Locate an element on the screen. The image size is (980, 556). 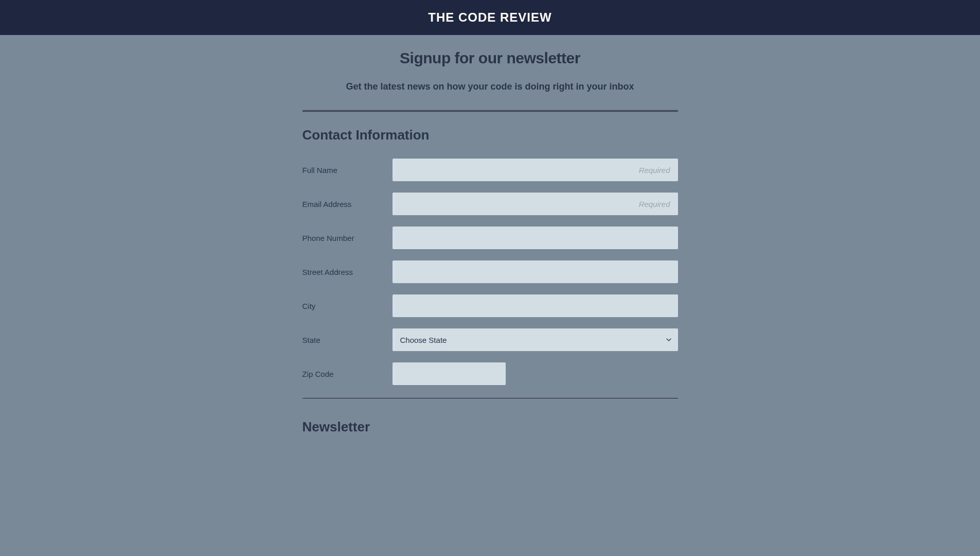
section-divider-top is located at coordinates (490, 111).